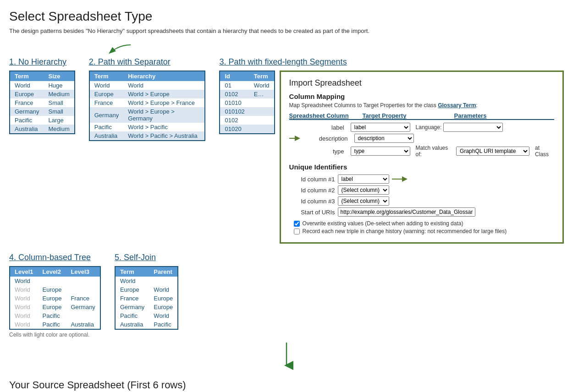 The image size is (573, 392). What do you see at coordinates (364, 201) in the screenshot?
I see `uid-col3-select: (Select column)labeldescription` at bounding box center [364, 201].